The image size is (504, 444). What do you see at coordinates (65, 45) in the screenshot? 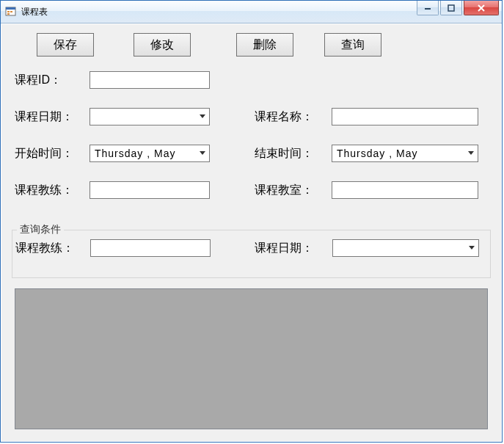
I see `save-button: 保存` at bounding box center [65, 45].